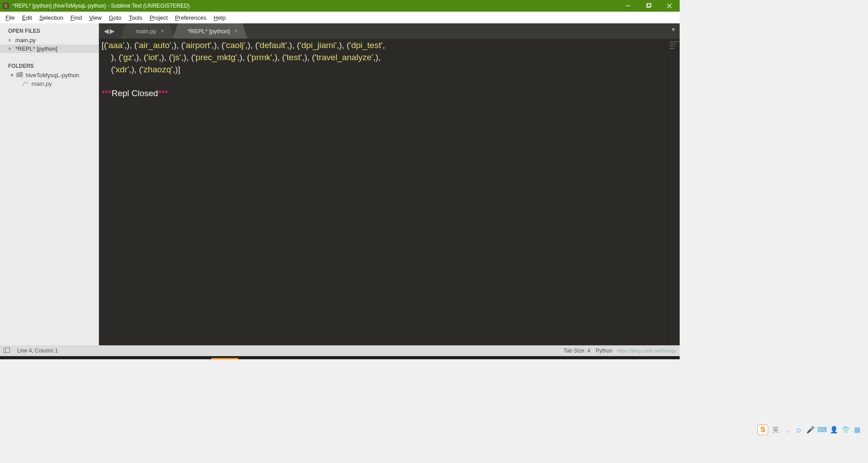 The width and height of the screenshot is (868, 463). I want to click on status-tabsize: Tab Size: 4, so click(577, 351).